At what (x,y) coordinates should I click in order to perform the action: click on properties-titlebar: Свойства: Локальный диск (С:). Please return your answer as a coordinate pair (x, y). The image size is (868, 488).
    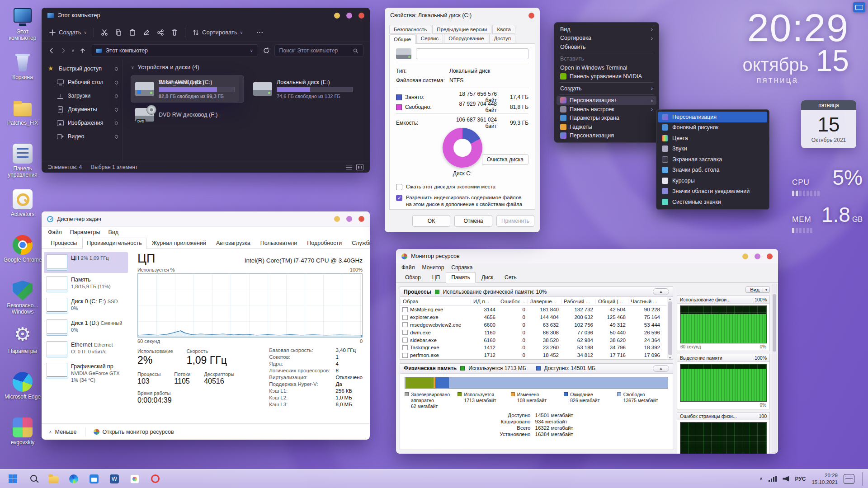
    Looking at the image, I should click on (462, 15).